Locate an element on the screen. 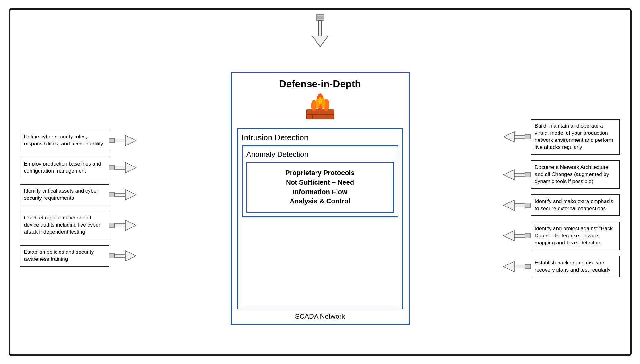  left-box-employ-baselines: Employ production baselines and configur… is located at coordinates (64, 168).